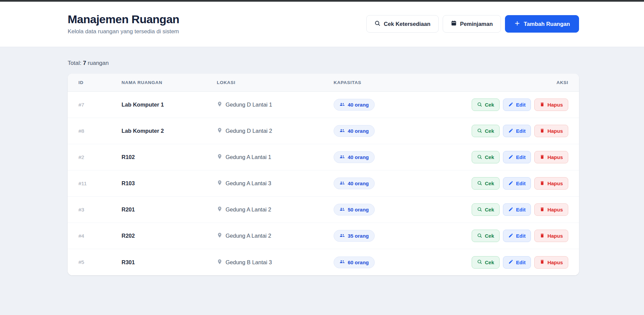 Image resolution: width=644 pixels, height=315 pixels. What do you see at coordinates (275, 262) in the screenshot?
I see `room-location: Gedung B Lantai 3` at bounding box center [275, 262].